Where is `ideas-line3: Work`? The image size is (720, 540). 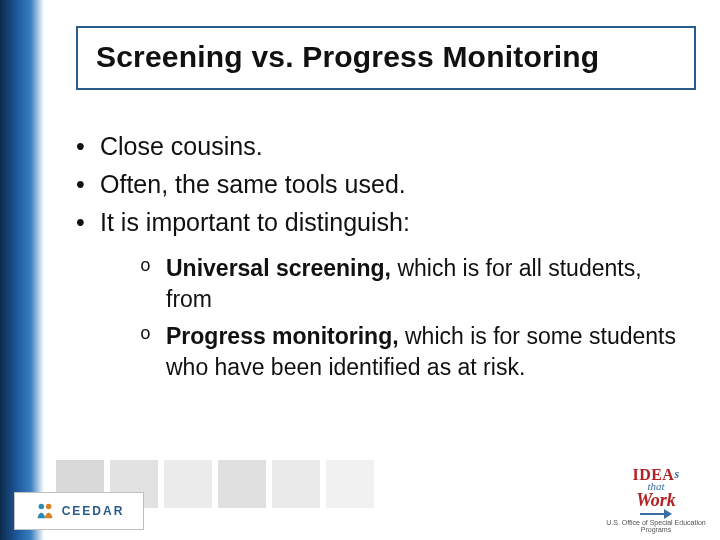
ideas-line3: Work is located at coordinates (656, 500).